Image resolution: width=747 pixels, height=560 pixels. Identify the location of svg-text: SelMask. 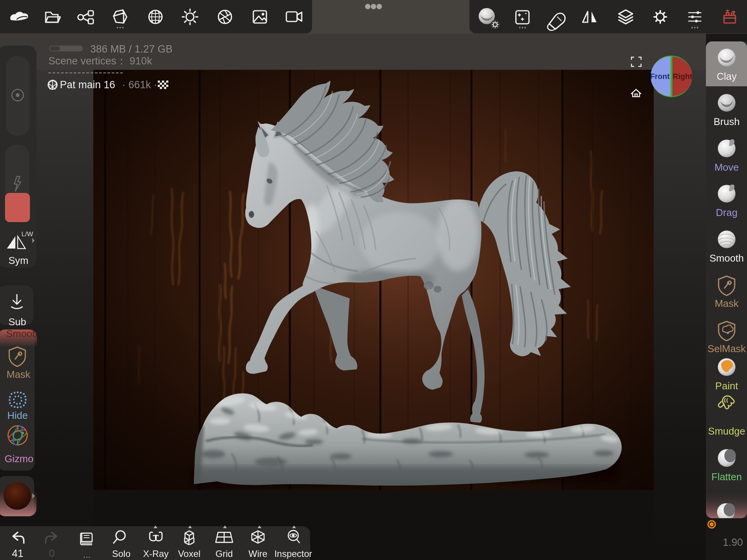
(727, 349).